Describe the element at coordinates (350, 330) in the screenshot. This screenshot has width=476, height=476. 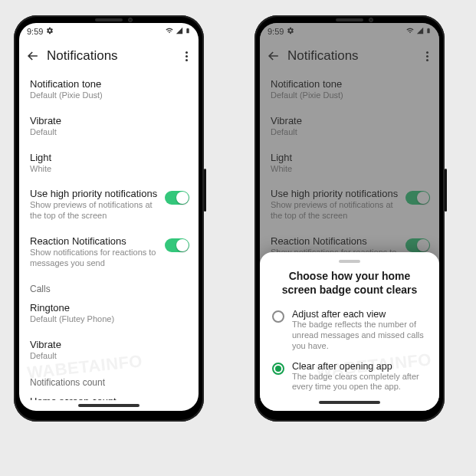
I see `option-adjust-after-view: Adjust after each view The badge reflect…` at that location.